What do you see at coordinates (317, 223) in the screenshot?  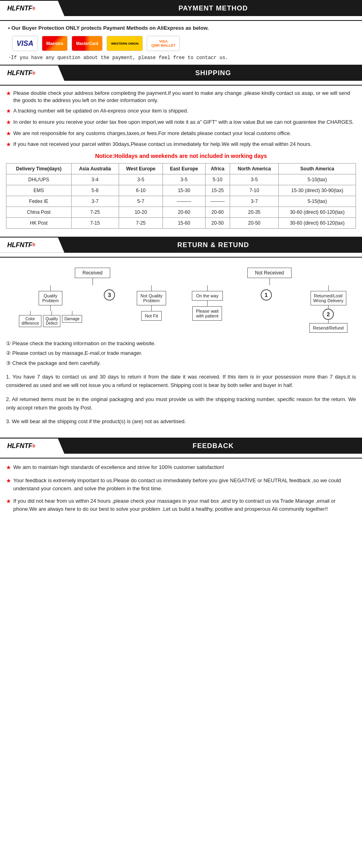 I see `row-hkpost-south: 30-60 (direct) 60-120(tax)` at bounding box center [317, 223].